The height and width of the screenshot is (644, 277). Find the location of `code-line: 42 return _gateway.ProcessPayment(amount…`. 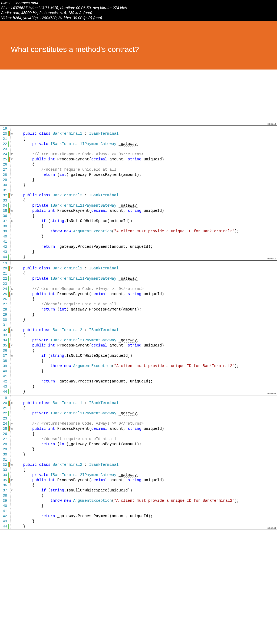

code-line: 42 return _gateway.ProcessPayment(amount… is located at coordinates (138, 247).